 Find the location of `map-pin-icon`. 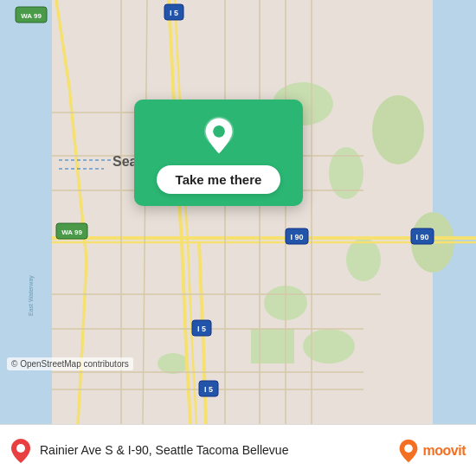

map-pin-icon is located at coordinates (219, 136).